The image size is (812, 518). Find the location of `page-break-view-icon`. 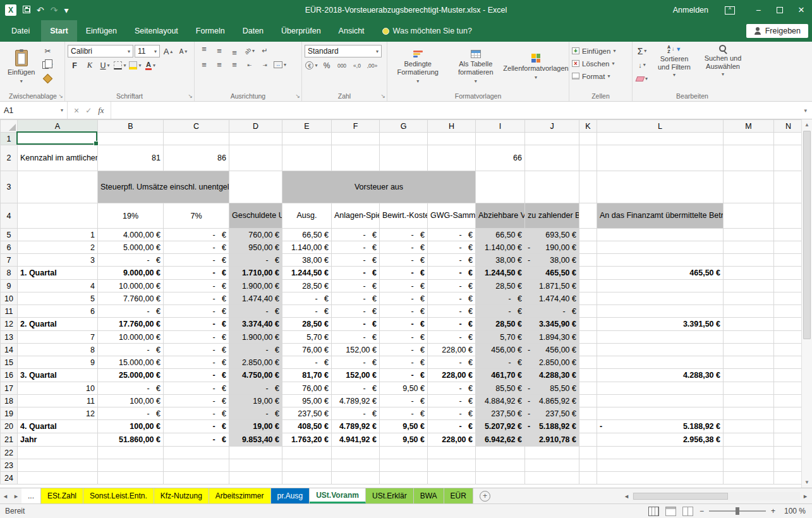

page-break-view-icon is located at coordinates (688, 512).